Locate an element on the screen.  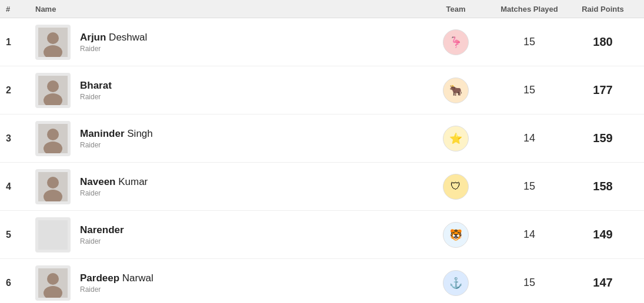
row-team: ⚓ is located at coordinates (456, 283).